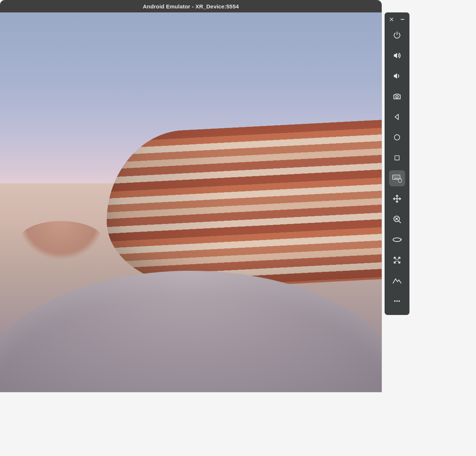  Describe the element at coordinates (397, 301) in the screenshot. I see `more-icon` at that location.